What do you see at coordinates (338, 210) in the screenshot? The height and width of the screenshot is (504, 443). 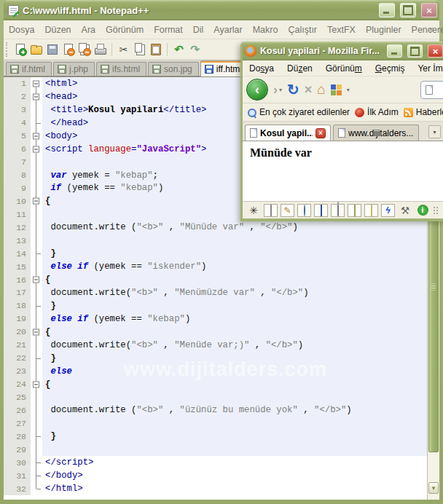 I see `statusbar-print-icon` at bounding box center [338, 210].